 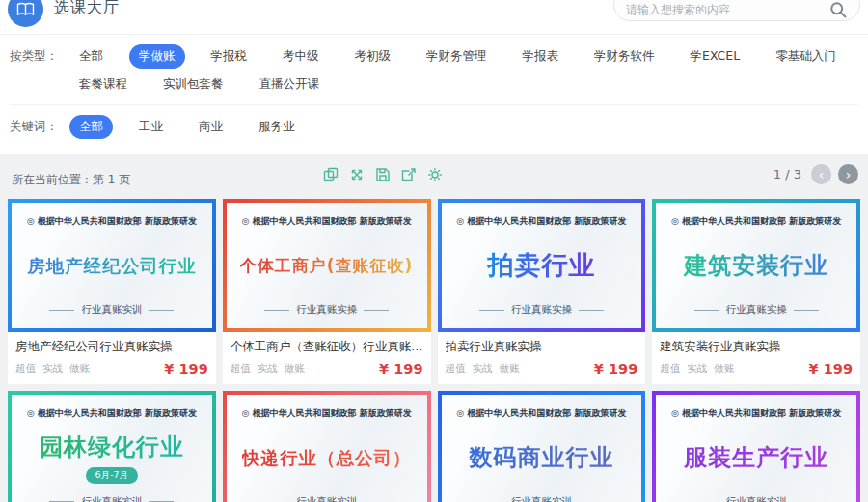 What do you see at coordinates (373, 56) in the screenshot?
I see `filter-item: 考初级` at bounding box center [373, 56].